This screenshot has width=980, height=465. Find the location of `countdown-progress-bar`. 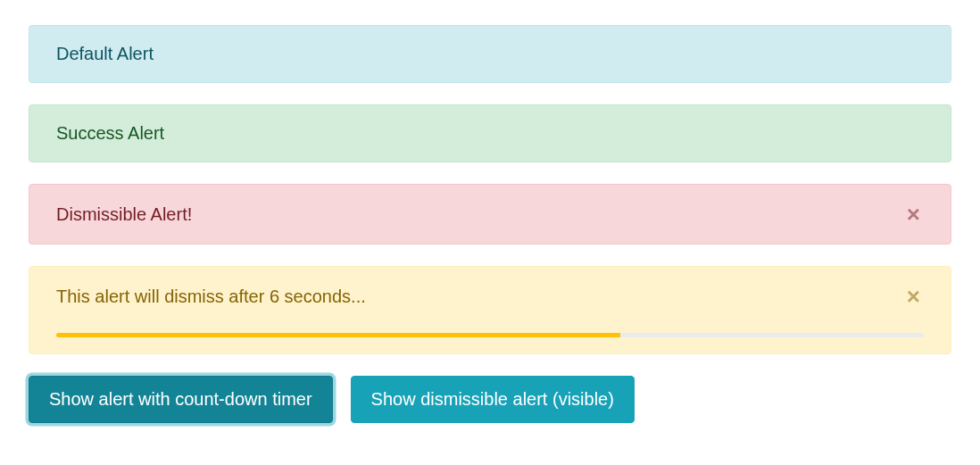

countdown-progress-bar is located at coordinates (338, 336).